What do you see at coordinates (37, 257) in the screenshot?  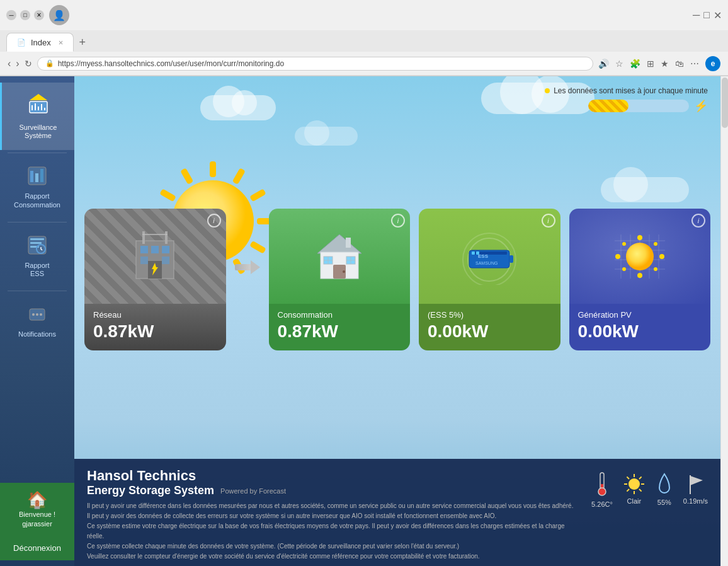 I see `sidebar-item-rapport-ess: RapportESS` at bounding box center [37, 257].